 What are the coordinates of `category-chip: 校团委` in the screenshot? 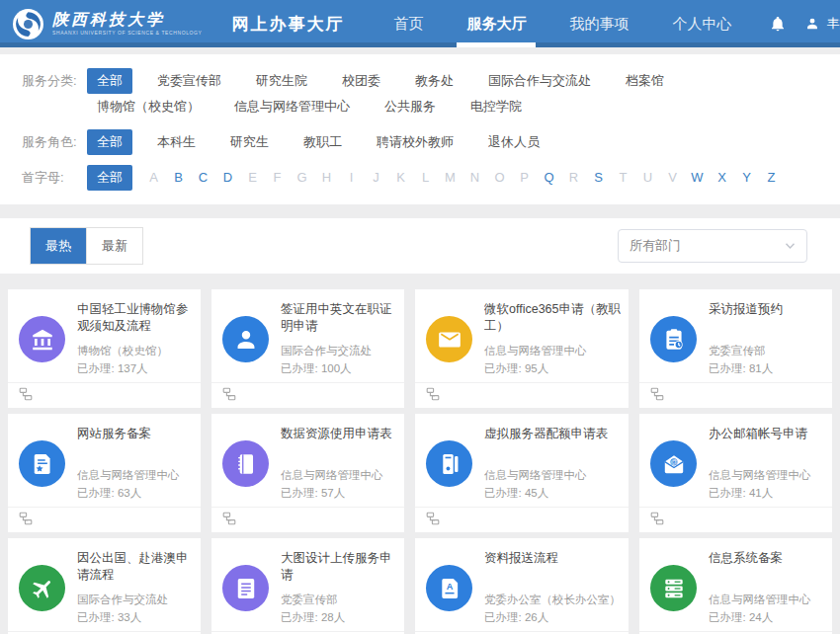 It's located at (362, 81).